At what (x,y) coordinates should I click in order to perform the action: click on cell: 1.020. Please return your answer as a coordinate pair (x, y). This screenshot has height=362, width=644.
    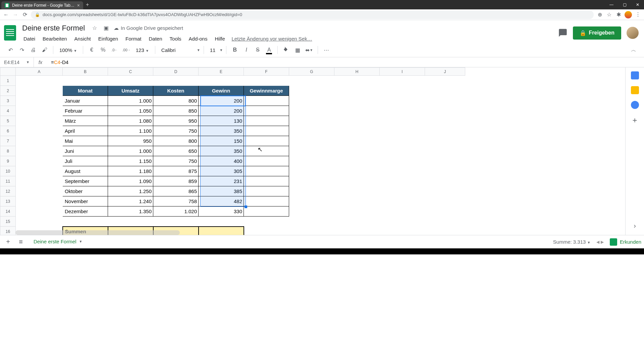
    Looking at the image, I should click on (176, 212).